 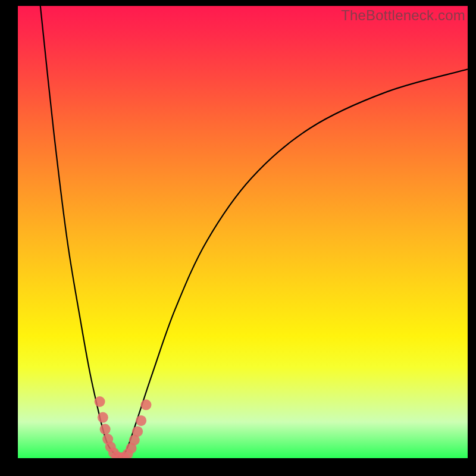 I want to click on watermark-text: TheBottleneck.com, so click(x=403, y=15).